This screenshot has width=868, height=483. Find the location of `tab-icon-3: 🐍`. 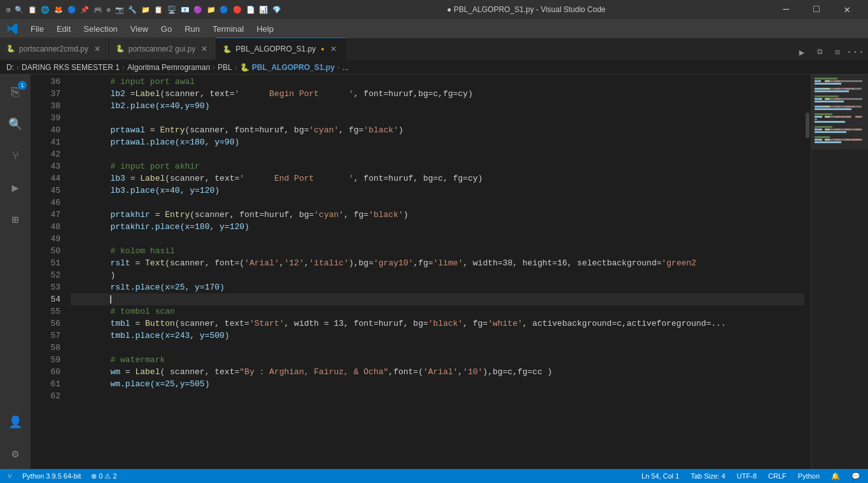

tab-icon-3: 🐍 is located at coordinates (227, 50).